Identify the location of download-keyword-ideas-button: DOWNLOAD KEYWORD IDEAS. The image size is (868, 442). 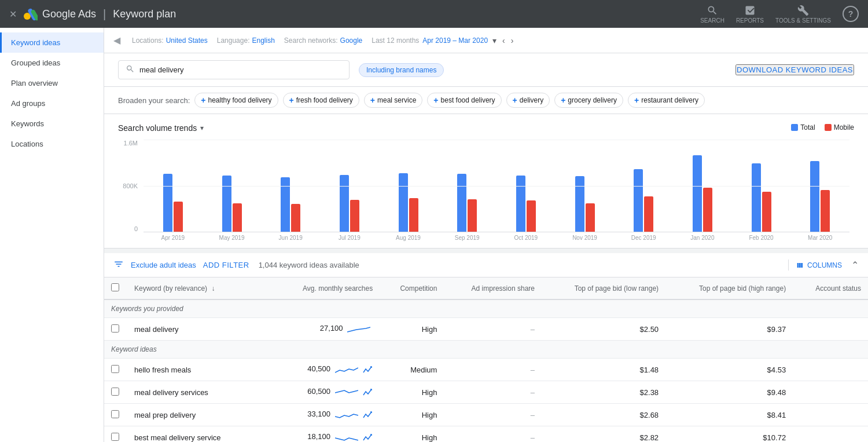
(795, 70).